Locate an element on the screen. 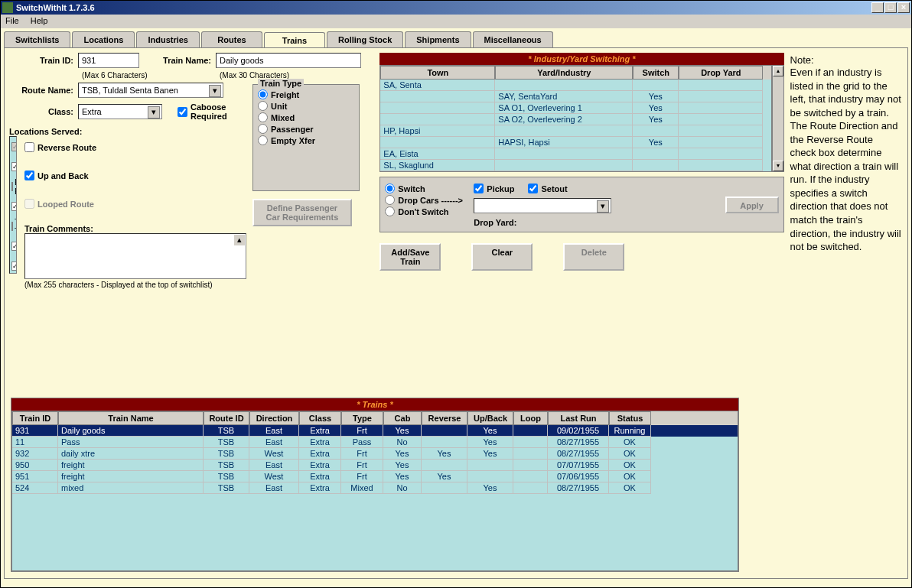 This screenshot has height=588, width=912. column-header: Reverse is located at coordinates (445, 418).